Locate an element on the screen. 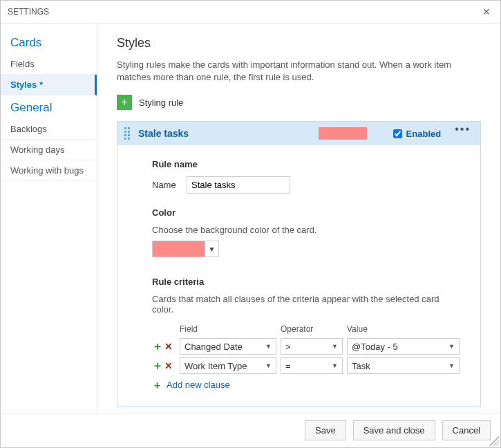 This screenshot has width=501, height=448. rule-enabled-label: Enabled is located at coordinates (424, 134).